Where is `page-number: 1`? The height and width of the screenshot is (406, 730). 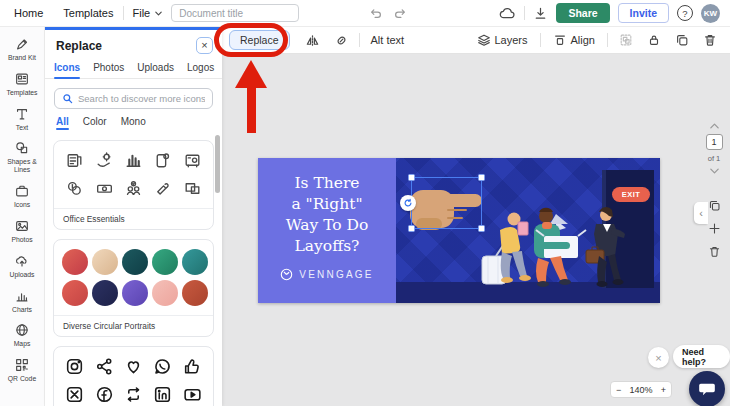
page-number: 1 is located at coordinates (714, 142).